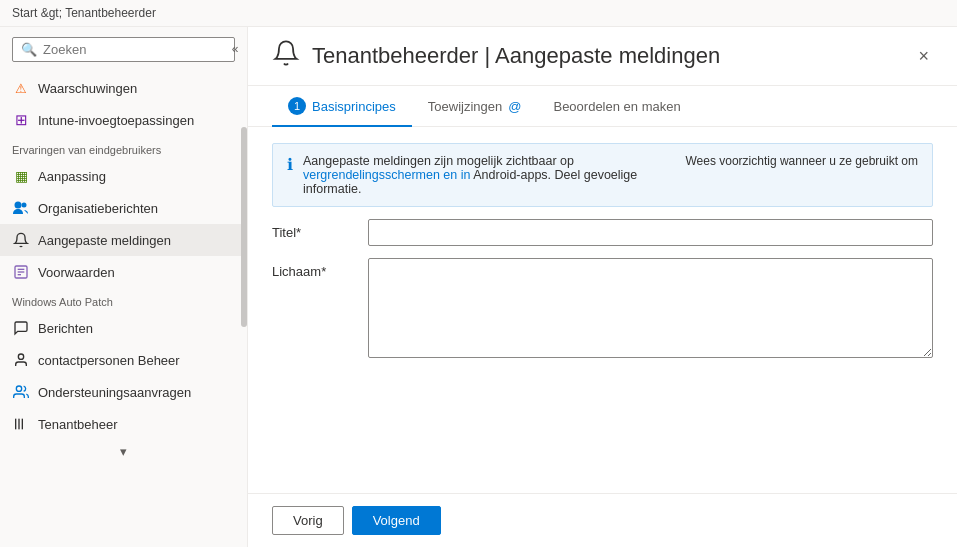 This screenshot has width=957, height=547. I want to click on tab-basisprincipes: 1 Basisprincipes, so click(342, 107).